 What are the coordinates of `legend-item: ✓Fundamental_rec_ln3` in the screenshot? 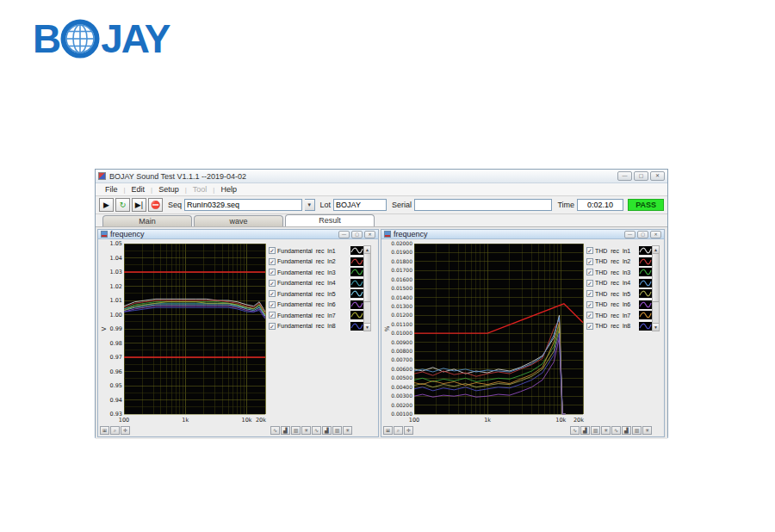 It's located at (316, 272).